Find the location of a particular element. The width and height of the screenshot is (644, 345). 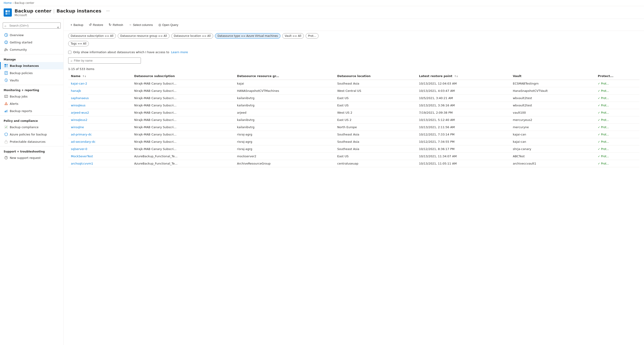

cell-name: saphanaeus is located at coordinates (100, 98).